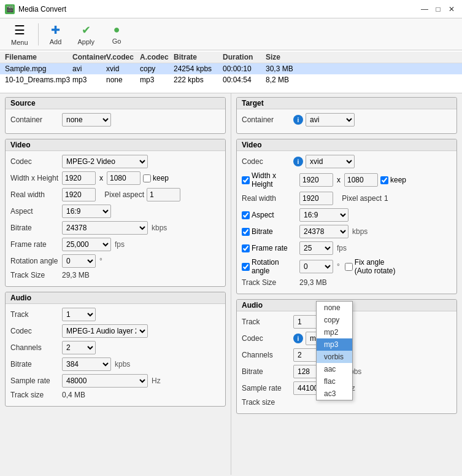 Image resolution: width=462 pixels, height=476 pixels. What do you see at coordinates (35, 211) in the screenshot?
I see `source-aspect-label: Aspect` at bounding box center [35, 211].